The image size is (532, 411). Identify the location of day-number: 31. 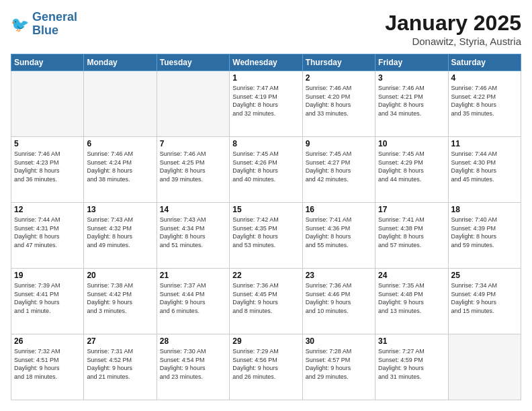
(411, 341).